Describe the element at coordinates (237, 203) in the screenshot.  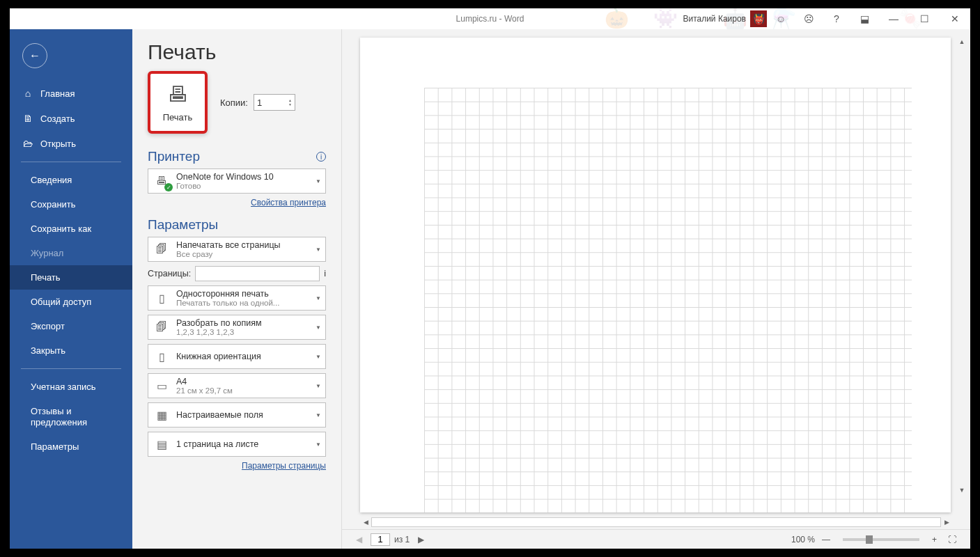
I see `printer-properties-link: Свойства принтера` at that location.